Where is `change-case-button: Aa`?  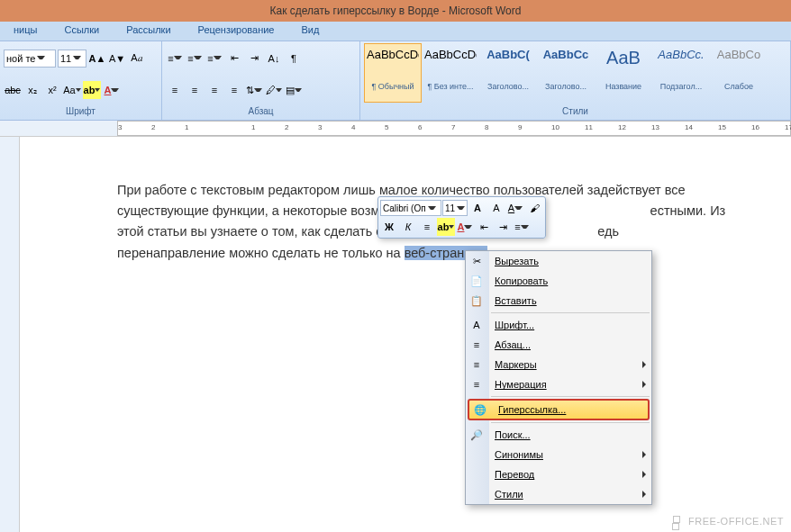 change-case-button: Aa is located at coordinates (72, 90).